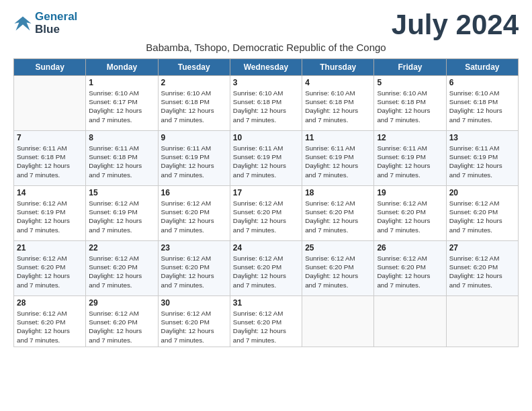 The width and height of the screenshot is (532, 411). I want to click on day-number: 29, so click(122, 303).